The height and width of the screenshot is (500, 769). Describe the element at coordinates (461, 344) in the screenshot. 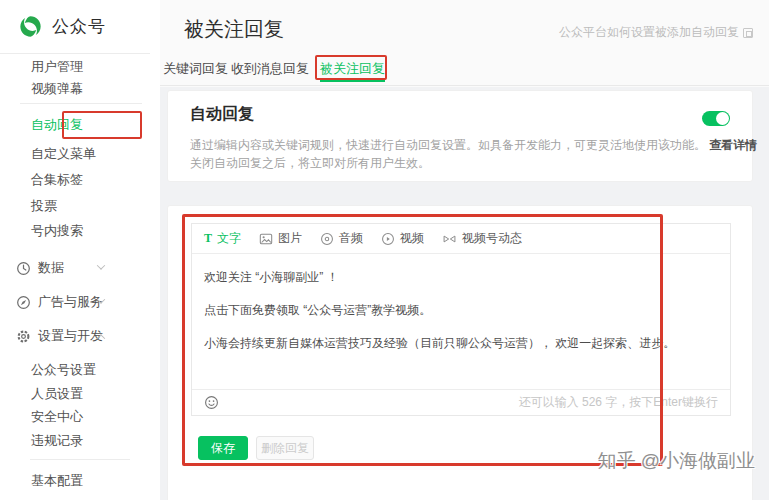

I see `reply-line: 小海会持续更新自媒体运营技巧及经验（目前只聊公众号运营）， 欢迎一起探索、进步。` at that location.